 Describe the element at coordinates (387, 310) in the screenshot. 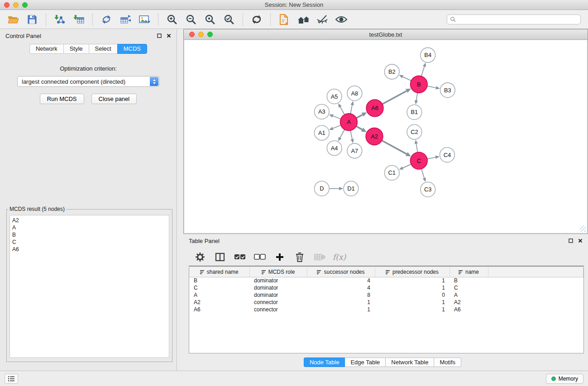

I see `node-table: shared nameMCDS rolesuccessor nodesprede…` at that location.